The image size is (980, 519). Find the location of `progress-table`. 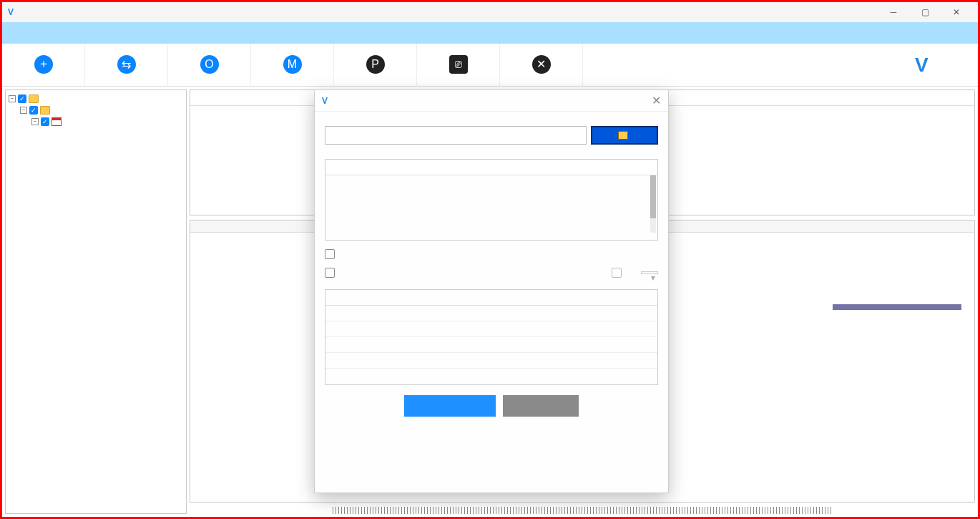

progress-table is located at coordinates (491, 337).